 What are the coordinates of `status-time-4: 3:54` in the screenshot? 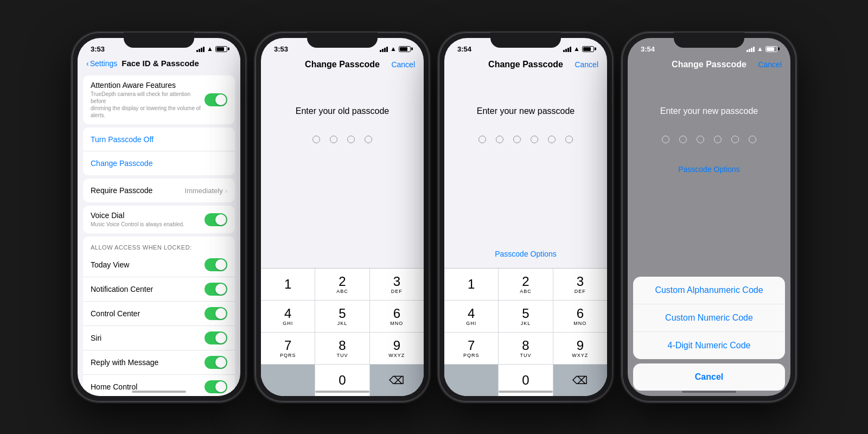 It's located at (648, 49).